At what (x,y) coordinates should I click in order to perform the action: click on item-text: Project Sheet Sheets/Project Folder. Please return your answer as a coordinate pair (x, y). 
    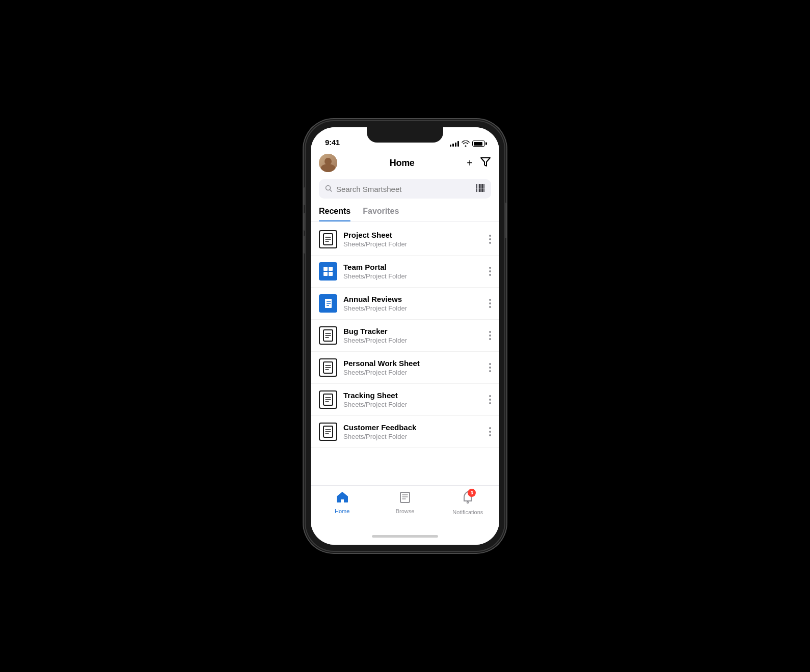
    Looking at the image, I should click on (416, 239).